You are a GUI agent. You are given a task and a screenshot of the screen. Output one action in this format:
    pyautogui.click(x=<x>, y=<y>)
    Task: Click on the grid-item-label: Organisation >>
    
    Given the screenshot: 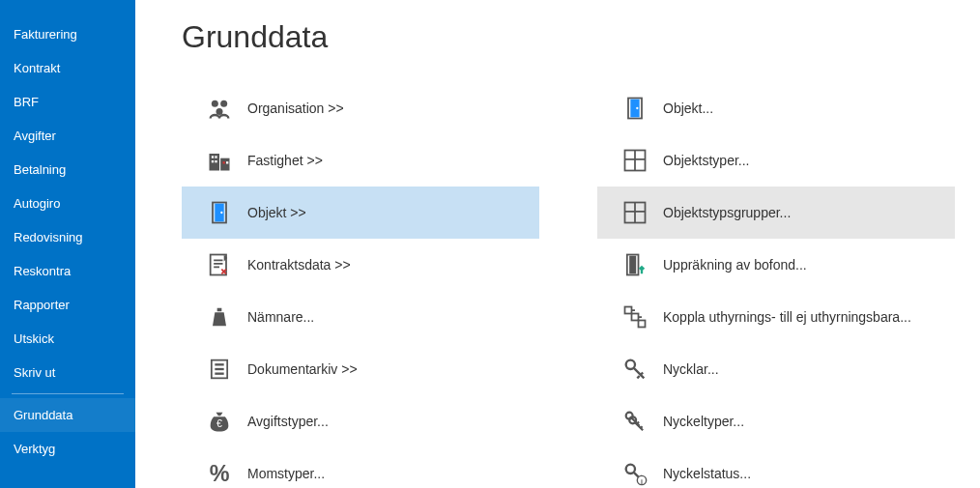 What is the action you would take?
    pyautogui.click(x=296, y=108)
    